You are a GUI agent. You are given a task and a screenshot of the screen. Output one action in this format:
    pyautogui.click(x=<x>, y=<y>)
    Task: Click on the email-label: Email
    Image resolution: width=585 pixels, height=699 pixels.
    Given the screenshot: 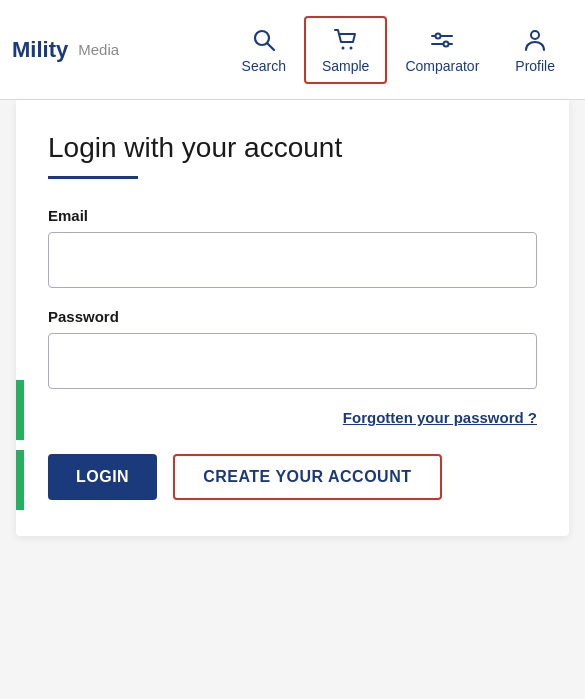 What is the action you would take?
    pyautogui.click(x=292, y=216)
    